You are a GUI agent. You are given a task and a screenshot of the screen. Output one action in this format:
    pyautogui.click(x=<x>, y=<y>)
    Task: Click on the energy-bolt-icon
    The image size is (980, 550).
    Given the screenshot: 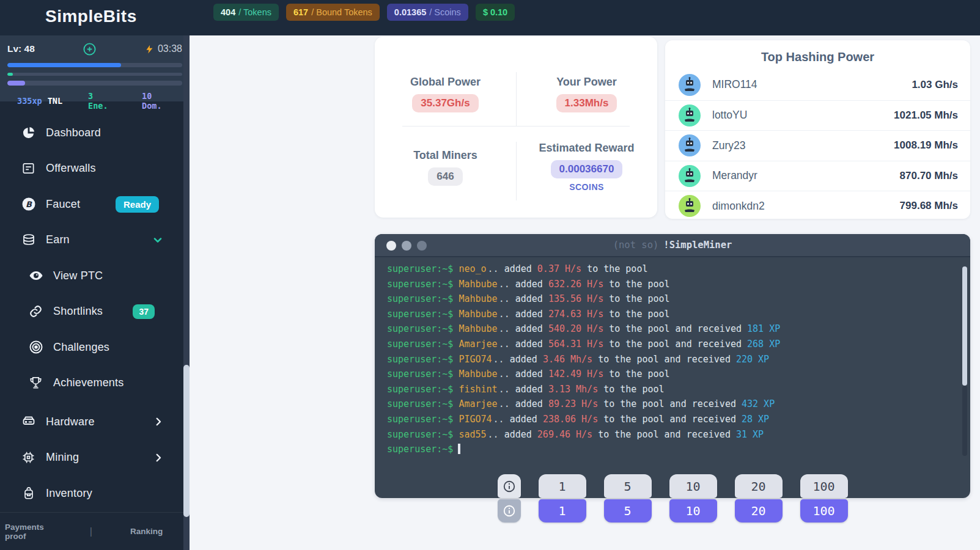 What is the action you would take?
    pyautogui.click(x=149, y=49)
    